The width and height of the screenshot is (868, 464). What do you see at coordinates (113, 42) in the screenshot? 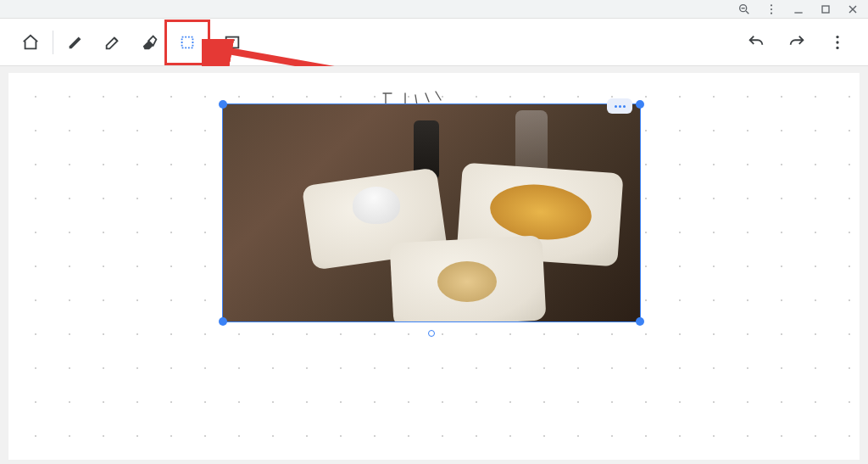
I see `highlighter-tool` at bounding box center [113, 42].